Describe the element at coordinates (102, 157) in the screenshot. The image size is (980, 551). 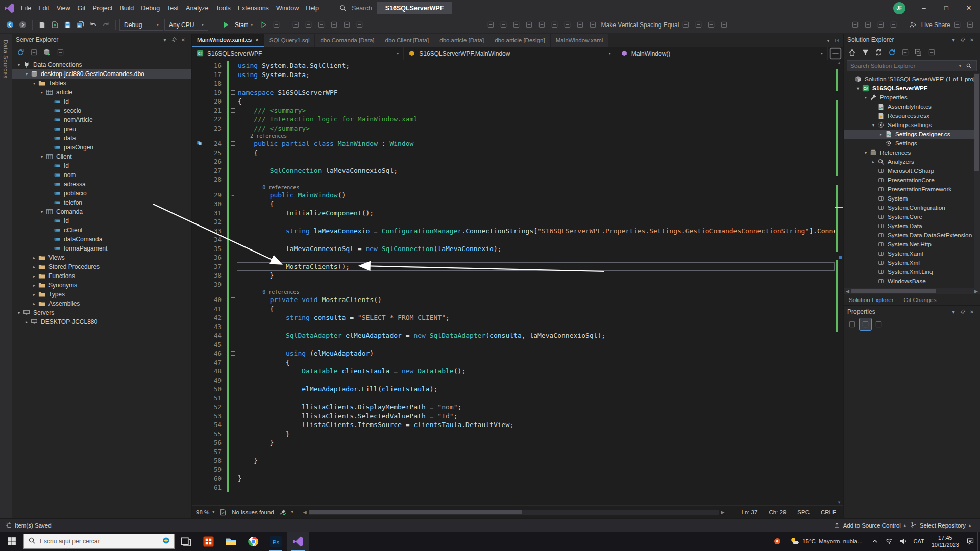
I see `server-tree-item: ▾Client` at that location.